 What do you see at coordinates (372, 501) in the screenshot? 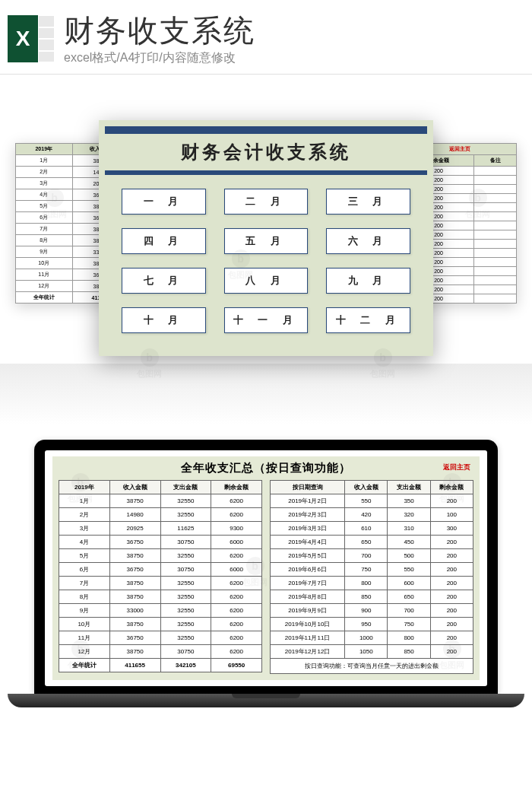
I see `table-row: 2019年1月2日550350200` at bounding box center [372, 501].